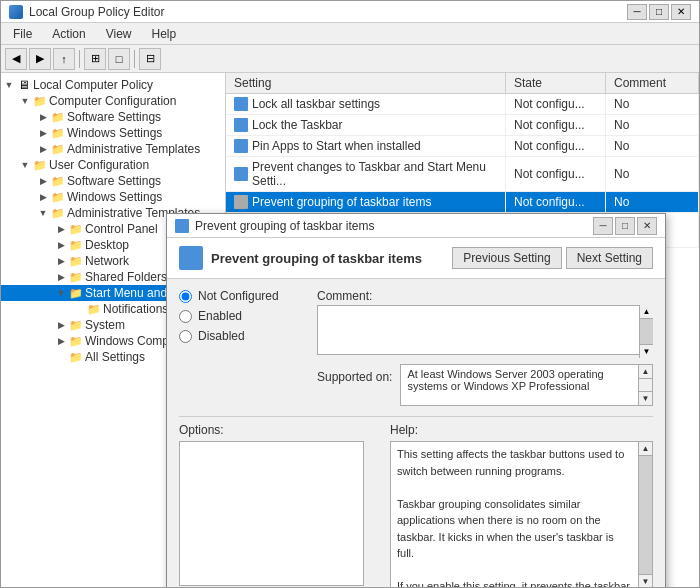 The width and height of the screenshot is (700, 588). Describe the element at coordinates (625, 226) in the screenshot. I see `dialog-maximize: □` at that location.